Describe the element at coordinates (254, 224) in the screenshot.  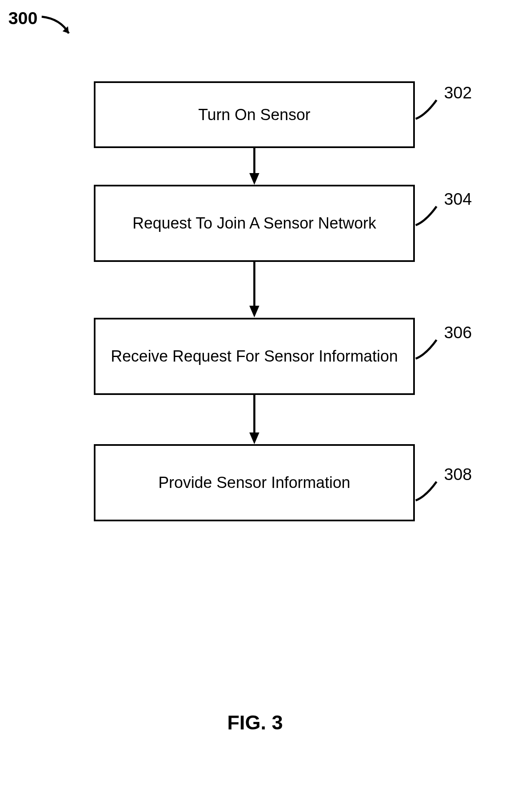
I see `flow-step-2-label: Request To Join A Sensor Network` at that location.